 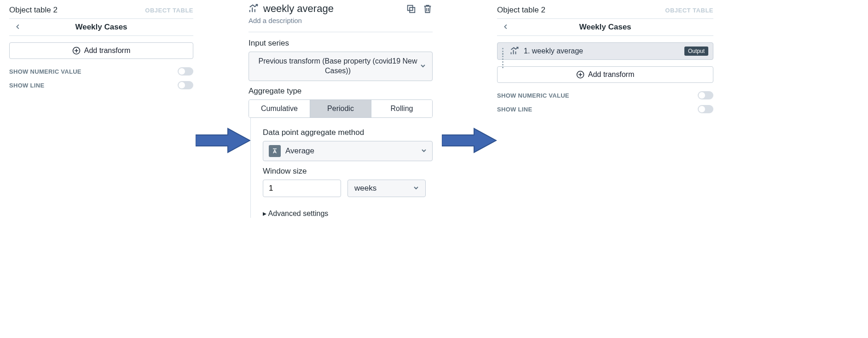 I want to click on window-unit-select: weeks, so click(x=387, y=188).